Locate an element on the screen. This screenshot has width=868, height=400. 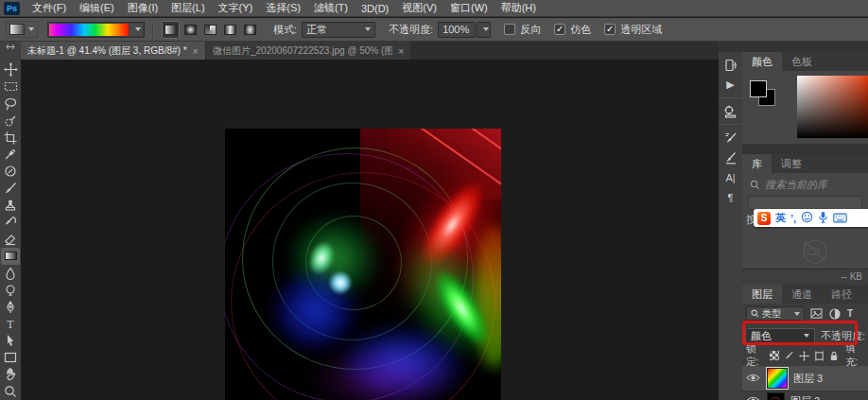
reverse-checkbox is located at coordinates (510, 29).